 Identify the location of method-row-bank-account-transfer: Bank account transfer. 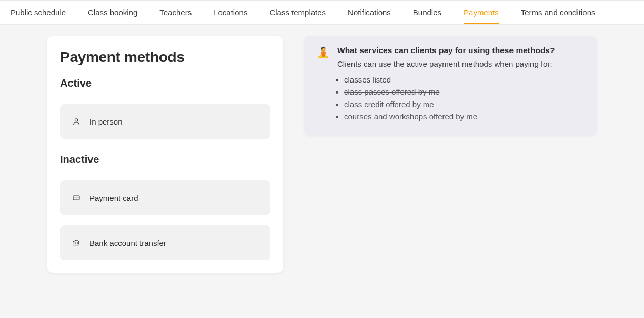
(165, 243).